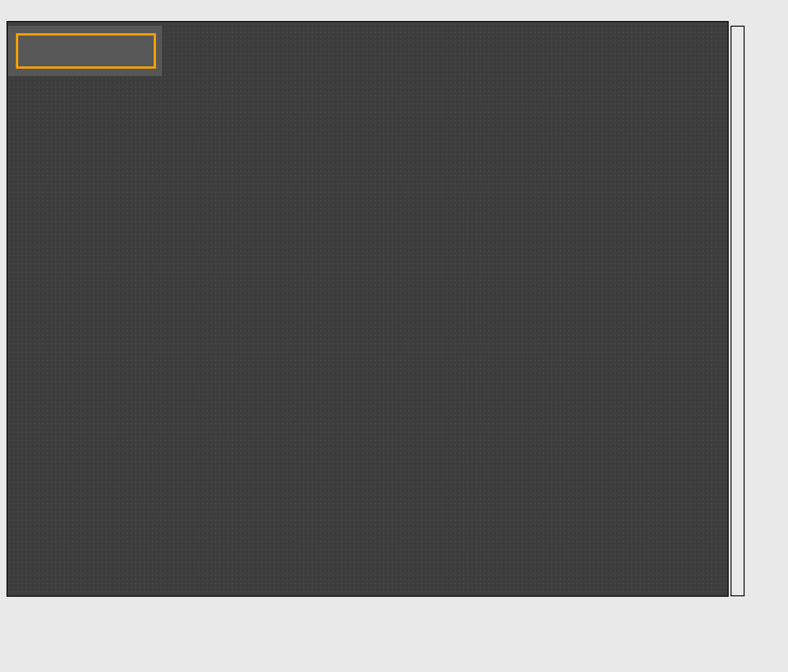 The height and width of the screenshot is (672, 788). What do you see at coordinates (85, 51) in the screenshot?
I see `warning-legend-box` at bounding box center [85, 51].